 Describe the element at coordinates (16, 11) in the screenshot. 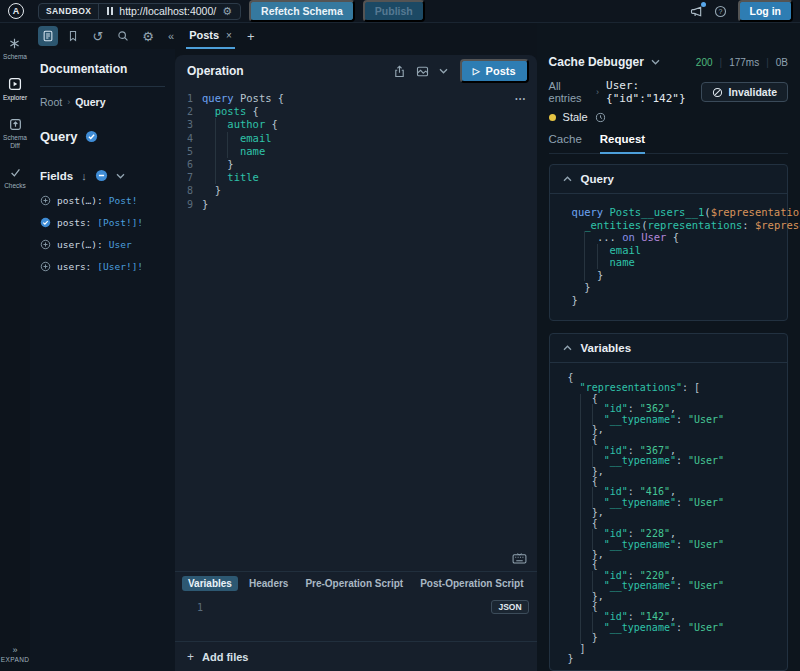

I see `apollo-logo: A` at that location.